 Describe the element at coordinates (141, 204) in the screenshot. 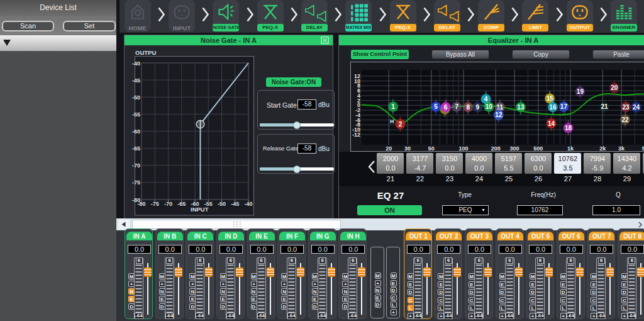

I see `svg-text: -80` at that location.